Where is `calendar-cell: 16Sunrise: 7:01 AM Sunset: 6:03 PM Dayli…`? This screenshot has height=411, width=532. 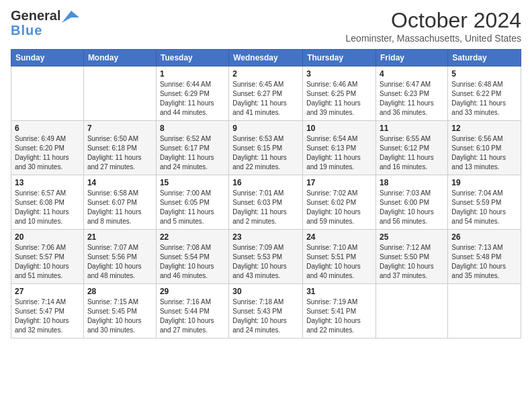
calendar-cell: 16Sunrise: 7:01 AM Sunset: 6:03 PM Dayli… is located at coordinates (266, 203).